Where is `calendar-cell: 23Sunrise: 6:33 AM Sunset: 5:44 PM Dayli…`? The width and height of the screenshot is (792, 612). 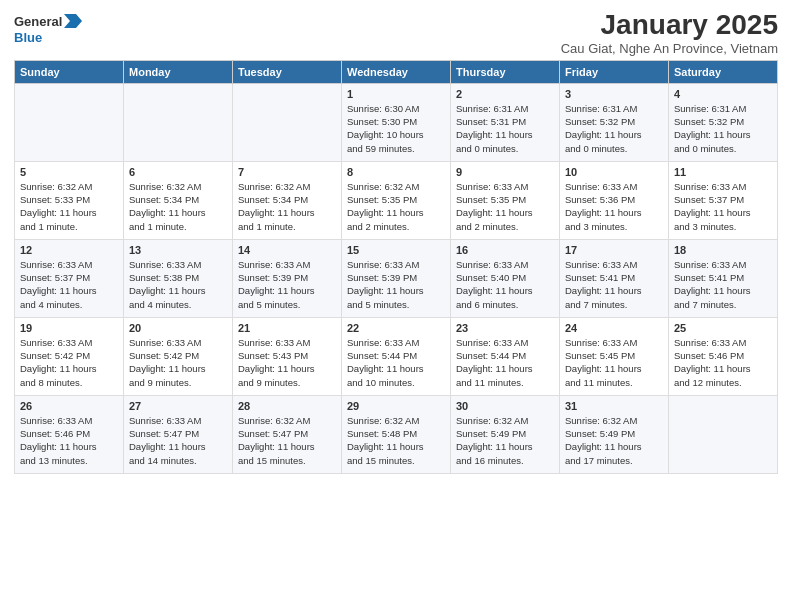
calendar-cell: 23Sunrise: 6:33 AM Sunset: 5:44 PM Dayli… is located at coordinates (506, 356).